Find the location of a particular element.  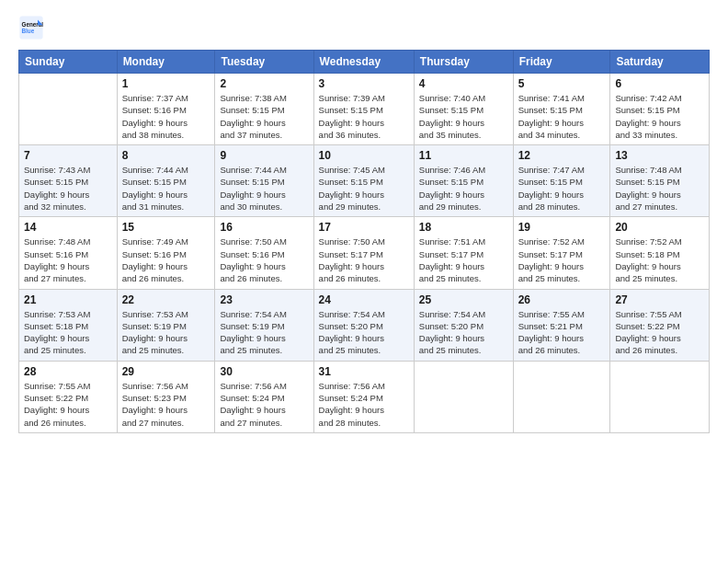

day-info: Sunrise: 7:54 AM Sunset: 5:19 PM Dayligh… is located at coordinates (264, 333).